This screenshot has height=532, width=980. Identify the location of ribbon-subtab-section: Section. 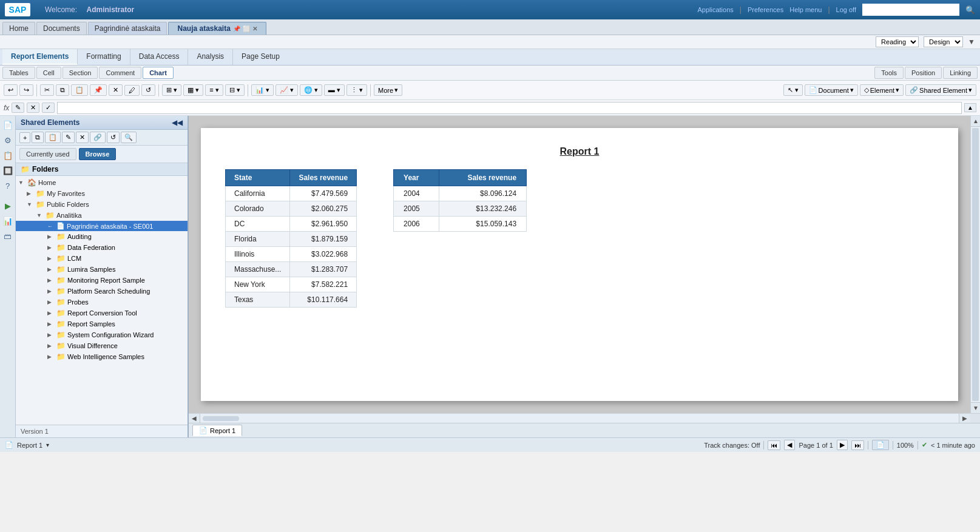
(80, 73).